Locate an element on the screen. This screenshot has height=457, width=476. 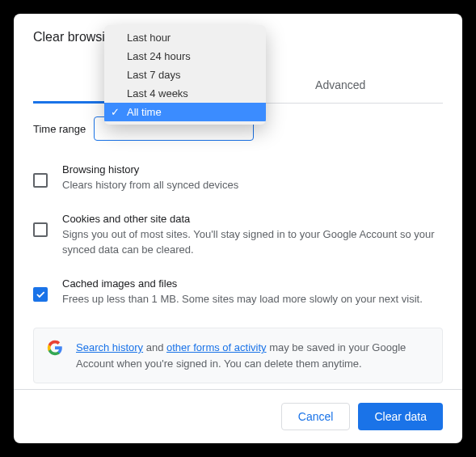
cancel-button: Cancel is located at coordinates (316, 417).